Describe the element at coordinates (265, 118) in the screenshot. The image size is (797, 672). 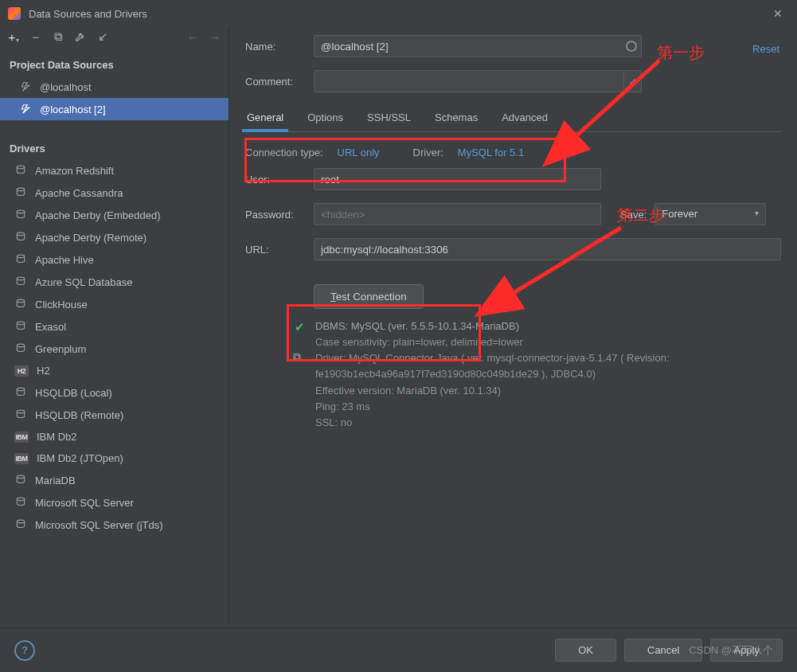
I see `tab-general: General` at that location.